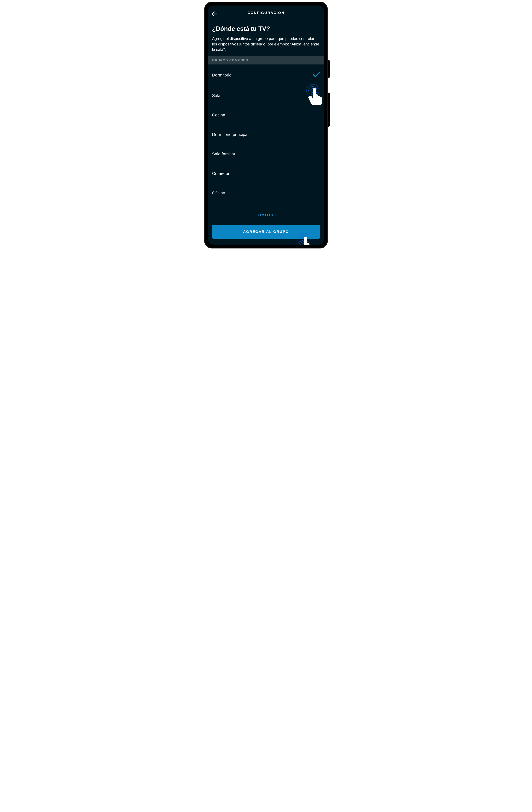 Image resolution: width=532 pixels, height=812 pixels. What do you see at coordinates (266, 60) in the screenshot?
I see `section-header: GRUPOS COMUNES` at bounding box center [266, 60].